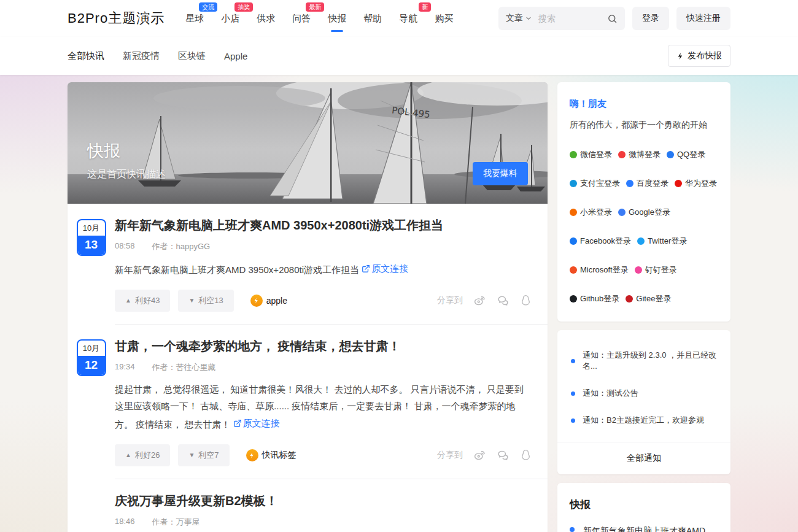  Describe the element at coordinates (271, 455) in the screenshot. I see `post-tag: 快讯标签` at that location.